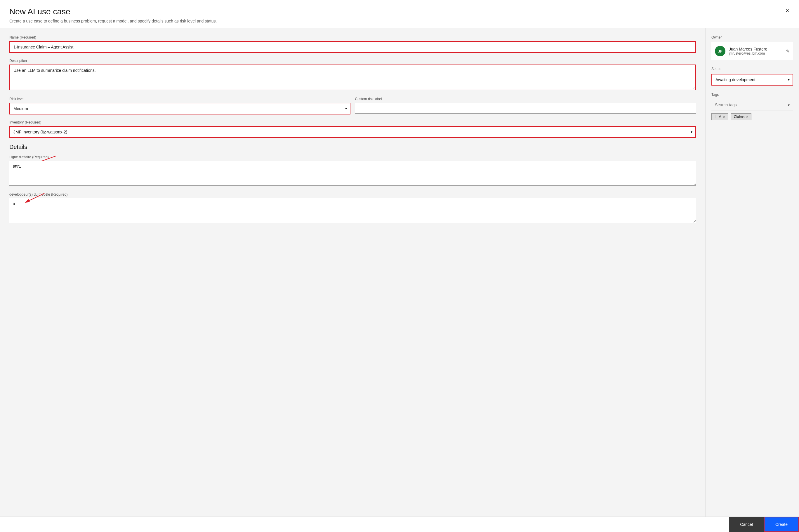 This screenshot has width=799, height=532. I want to click on tags-search-input, so click(753, 105).